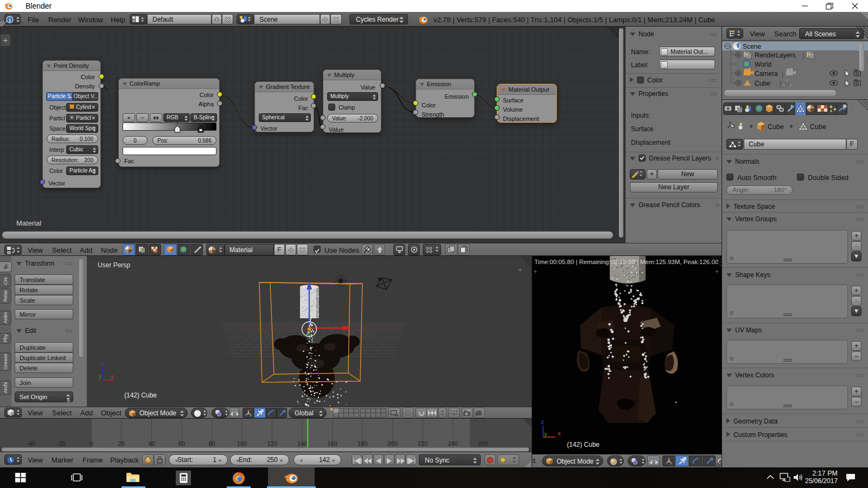 This screenshot has width=868, height=488. I want to click on svg-text: Scene, so click(752, 47).